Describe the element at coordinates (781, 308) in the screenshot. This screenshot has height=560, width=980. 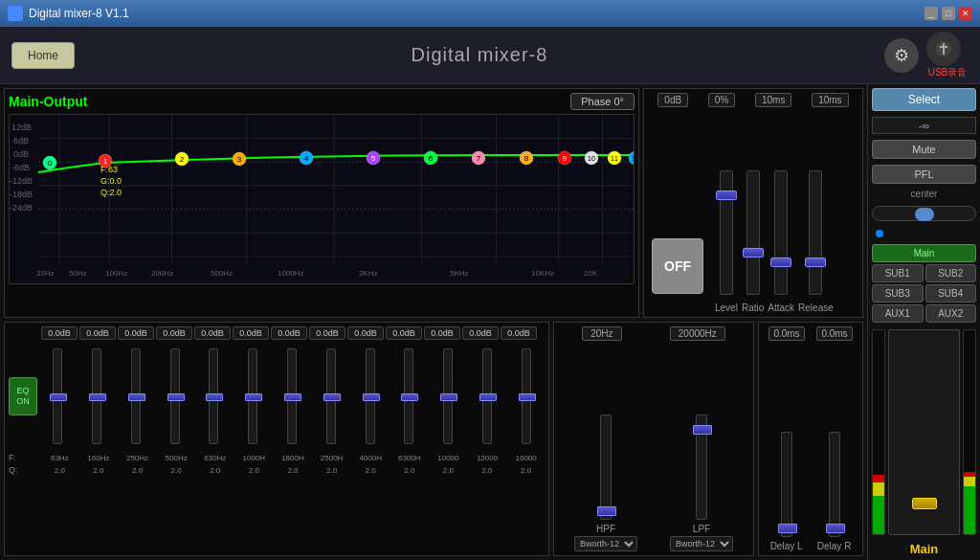
I see `comp-attack-label: Attack` at that location.